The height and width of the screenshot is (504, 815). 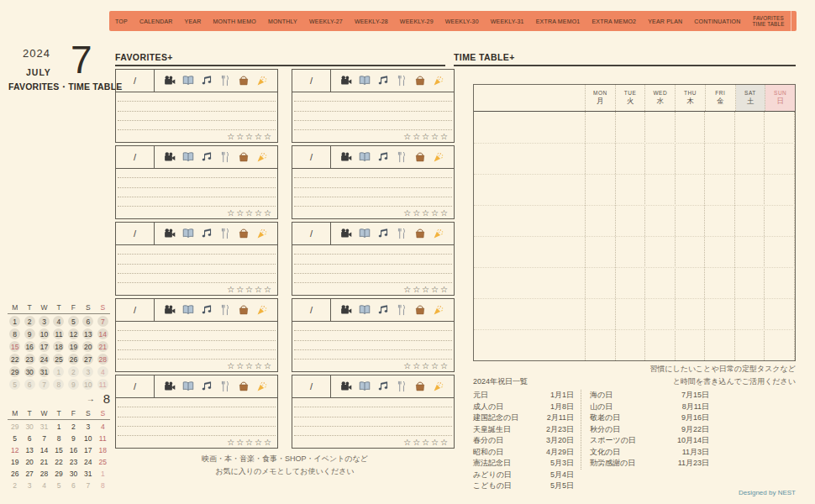 What do you see at coordinates (234, 21) in the screenshot?
I see `nav-month-memo: MONTH MEMO` at bounding box center [234, 21].